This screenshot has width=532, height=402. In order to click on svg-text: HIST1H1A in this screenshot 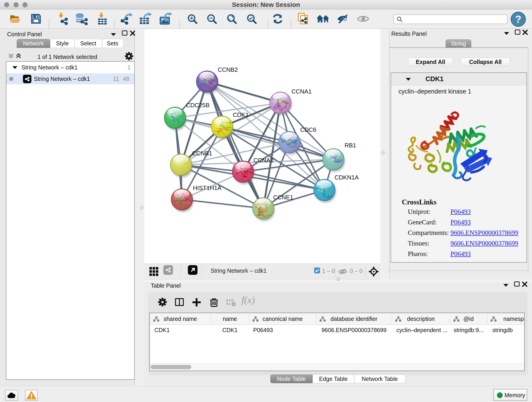, I will do `click(207, 188)`.